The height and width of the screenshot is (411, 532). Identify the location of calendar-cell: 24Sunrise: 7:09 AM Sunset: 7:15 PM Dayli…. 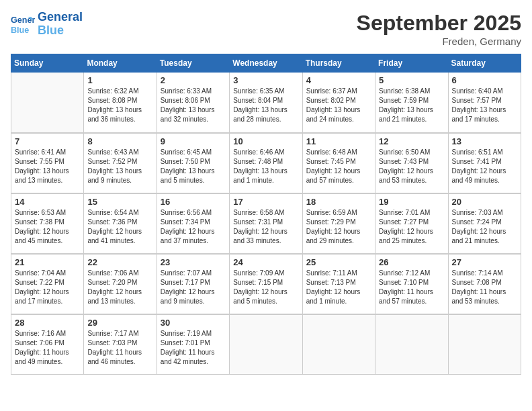
(266, 284).